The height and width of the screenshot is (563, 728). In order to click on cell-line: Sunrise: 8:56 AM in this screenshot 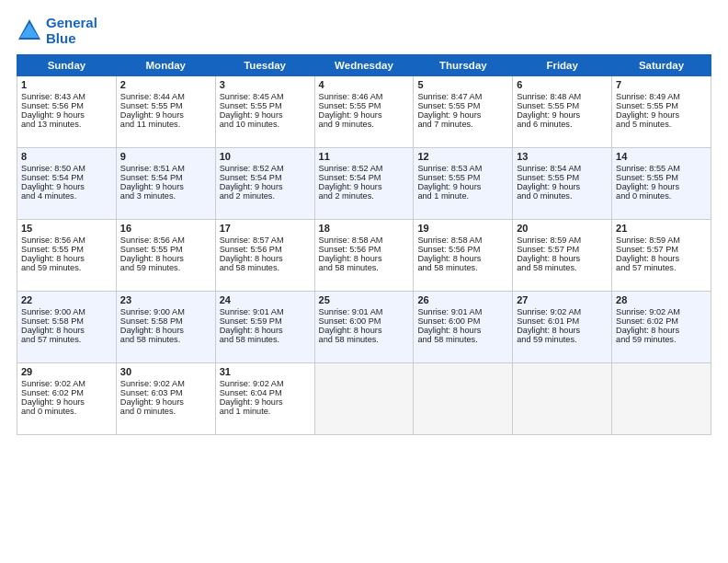, I will do `click(165, 240)`.